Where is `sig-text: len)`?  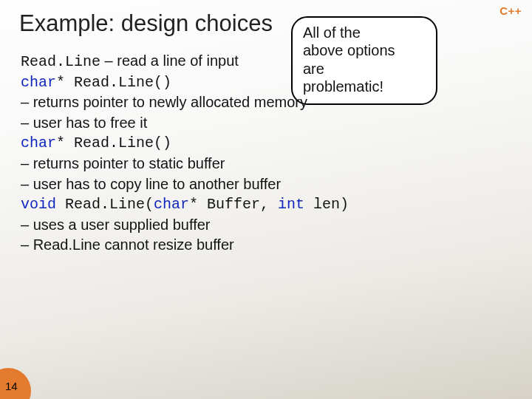
sig-text: len) is located at coordinates (327, 204).